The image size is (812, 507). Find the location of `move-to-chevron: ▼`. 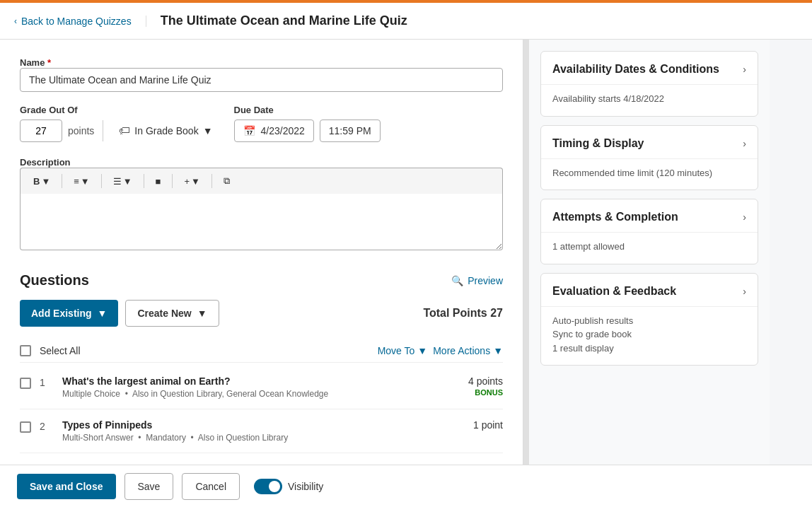

move-to-chevron: ▼ is located at coordinates (422, 351).